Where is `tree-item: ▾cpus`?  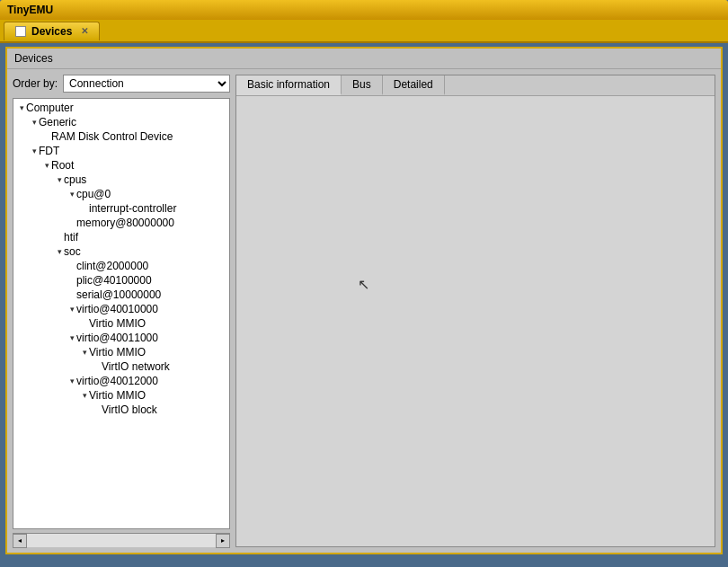
tree-item: ▾cpus is located at coordinates (121, 180).